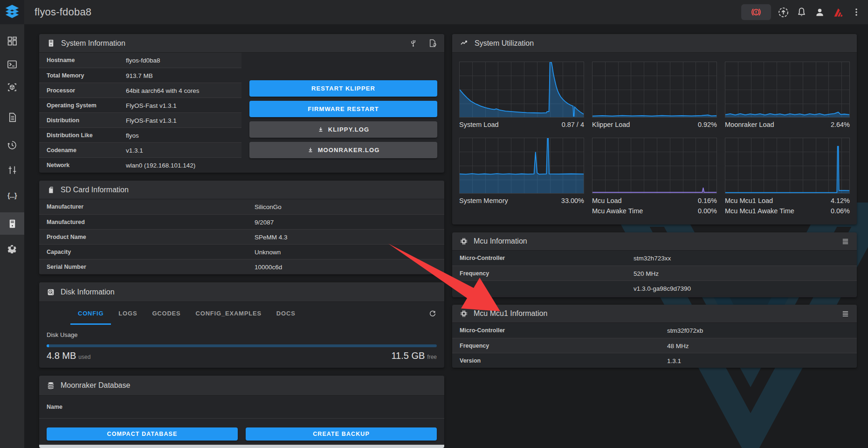 This screenshot has height=448, width=868. I want to click on sidebar-item-dashboard, so click(12, 41).